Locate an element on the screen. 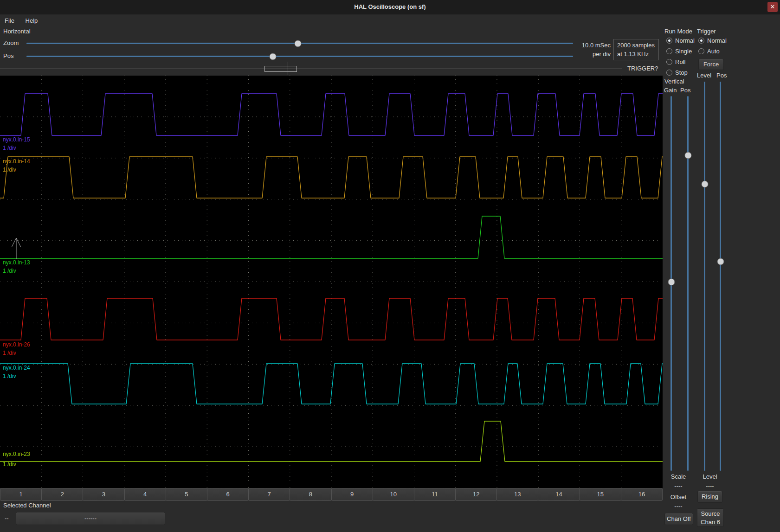 The image size is (780, 532). scale-value: ---- is located at coordinates (678, 486).